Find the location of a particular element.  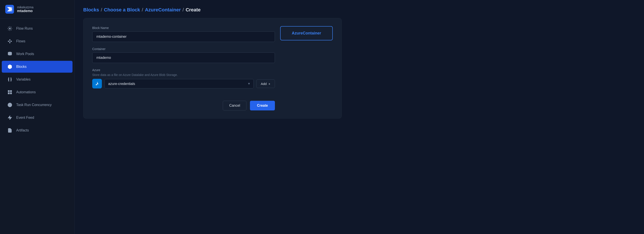

container-field-group: Container is located at coordinates (184, 55).